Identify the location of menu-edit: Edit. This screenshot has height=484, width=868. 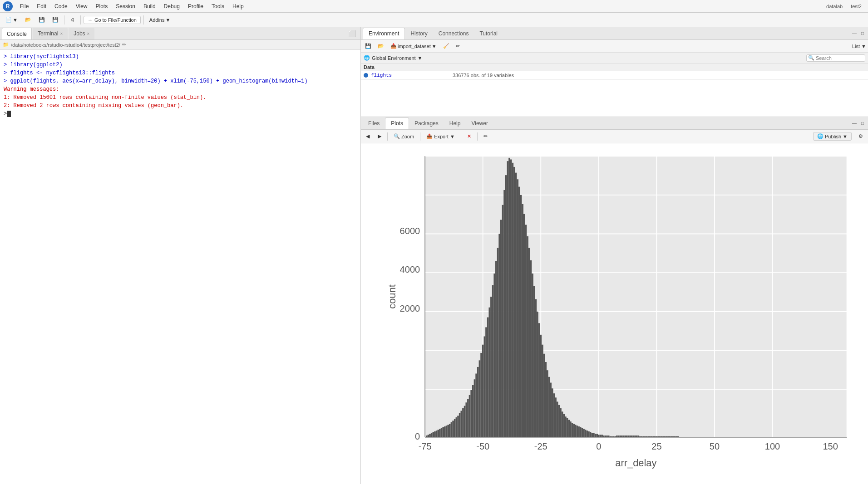
(42, 6).